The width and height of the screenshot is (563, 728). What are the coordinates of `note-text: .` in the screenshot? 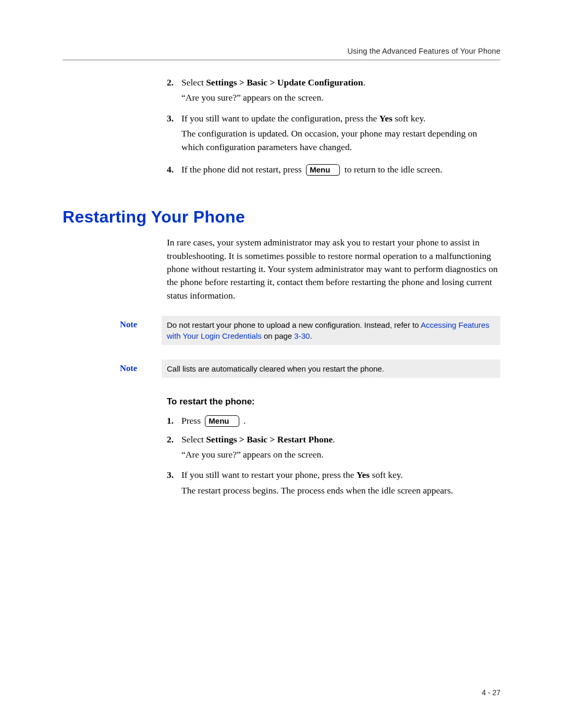 It's located at (311, 336).